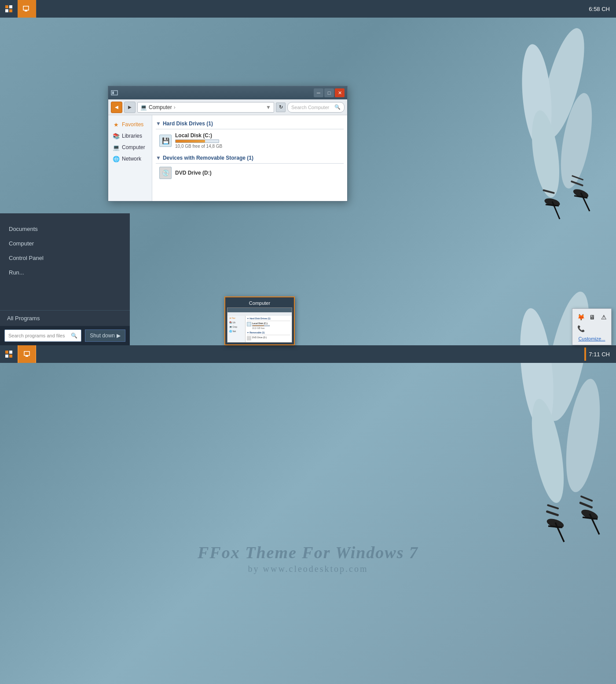 This screenshot has height=684, width=616. I want to click on systray-icon-1: 🦊, so click(581, 317).